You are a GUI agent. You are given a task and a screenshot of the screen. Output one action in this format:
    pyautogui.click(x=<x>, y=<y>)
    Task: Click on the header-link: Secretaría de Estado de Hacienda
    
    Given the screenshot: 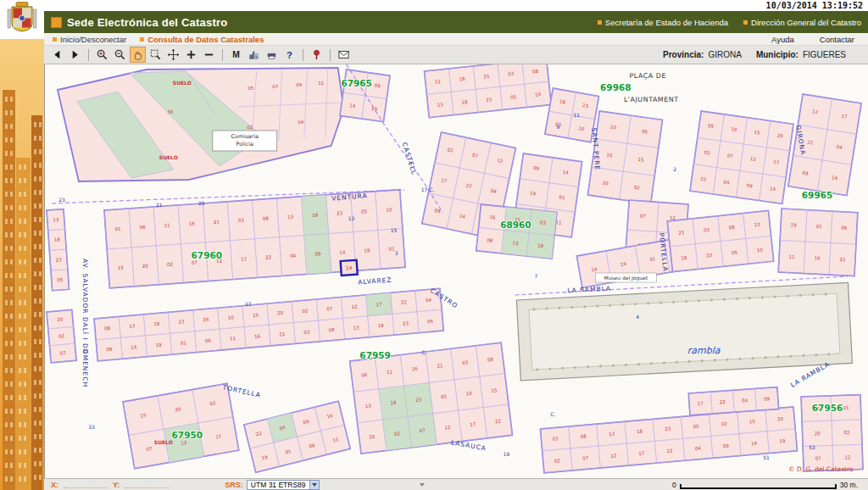 What is the action you would take?
    pyautogui.click(x=663, y=22)
    